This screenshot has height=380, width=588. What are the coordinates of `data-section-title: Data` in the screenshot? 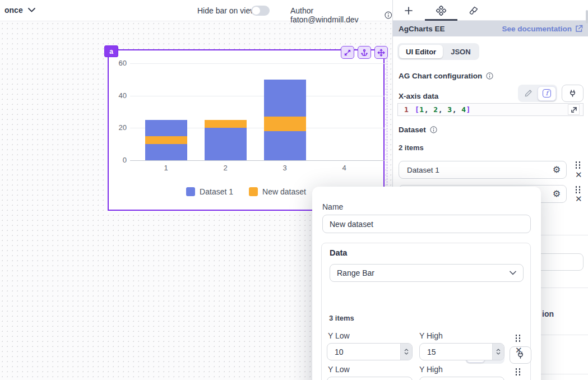 It's located at (339, 253).